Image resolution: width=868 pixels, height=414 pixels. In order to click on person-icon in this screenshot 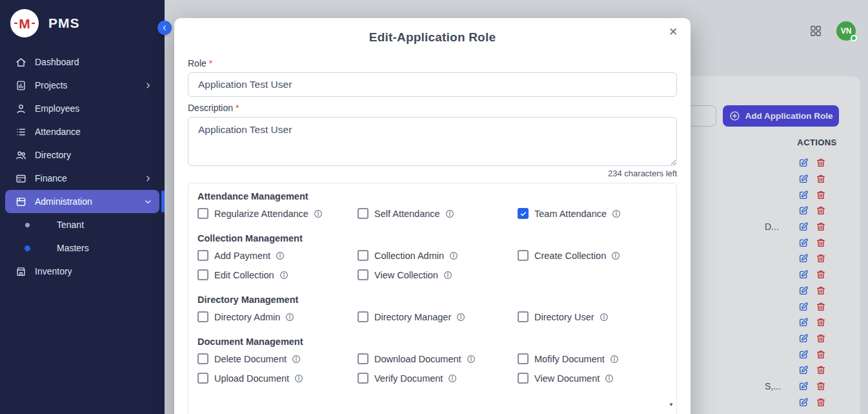, I will do `click(21, 109)`.